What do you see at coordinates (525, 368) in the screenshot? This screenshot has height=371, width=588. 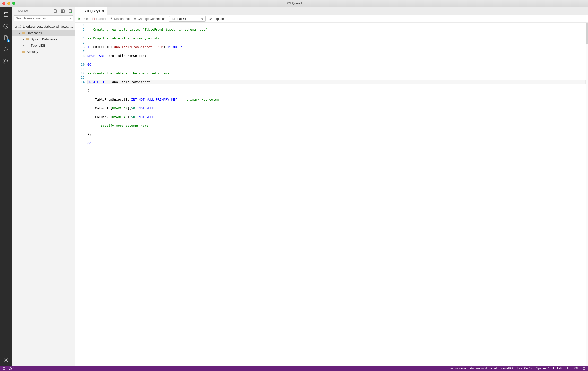 I see `status-cursor: Ln 7, Col 17` at bounding box center [525, 368].